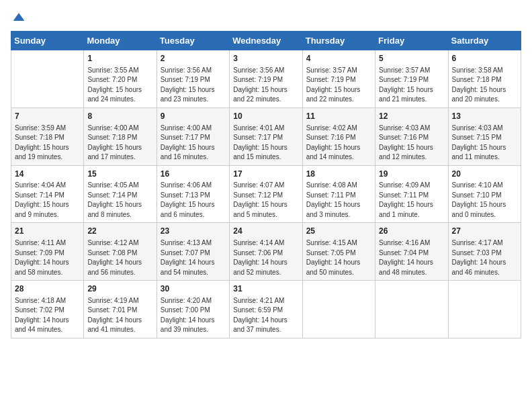 The height and width of the screenshot is (411, 532). Describe the element at coordinates (412, 41) in the screenshot. I see `calendar-header-friday: Friday` at that location.